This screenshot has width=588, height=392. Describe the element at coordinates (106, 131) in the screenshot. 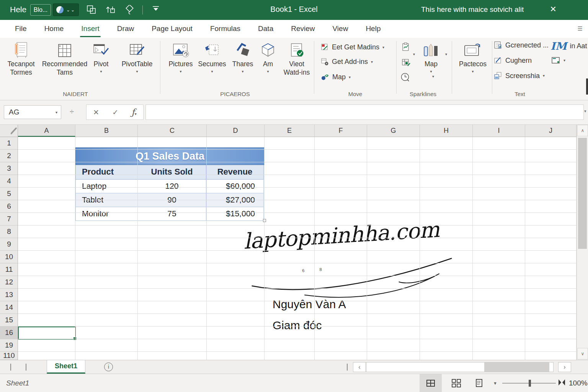

I see `column-header-B: B` at that location.